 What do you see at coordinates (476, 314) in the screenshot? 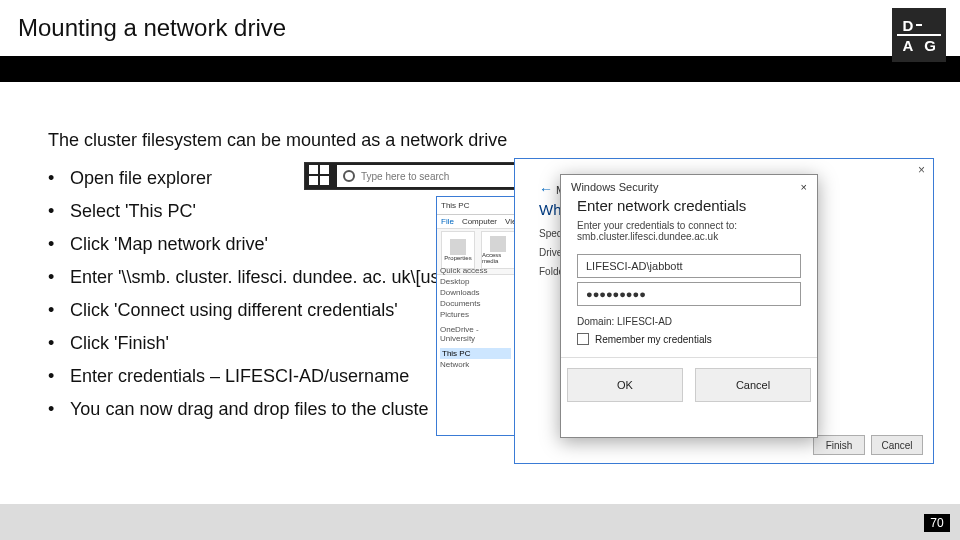
I see `sidebar-item: Pictures` at bounding box center [476, 314].